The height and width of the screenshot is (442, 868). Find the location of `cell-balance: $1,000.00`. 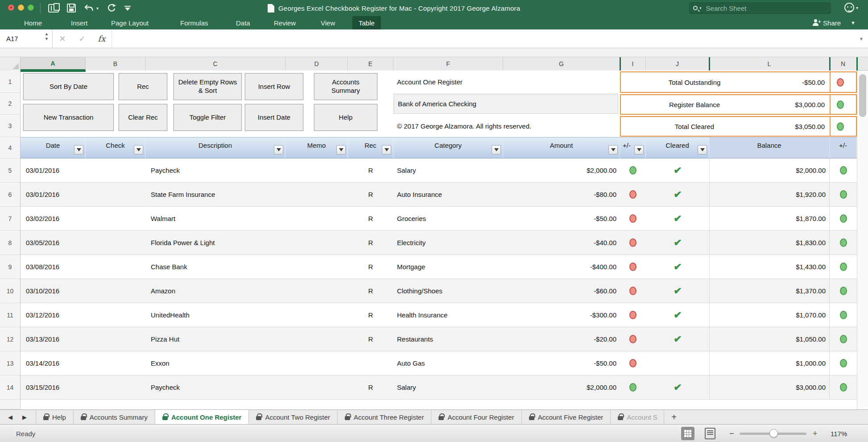

cell-balance: $1,000.00 is located at coordinates (769, 363).